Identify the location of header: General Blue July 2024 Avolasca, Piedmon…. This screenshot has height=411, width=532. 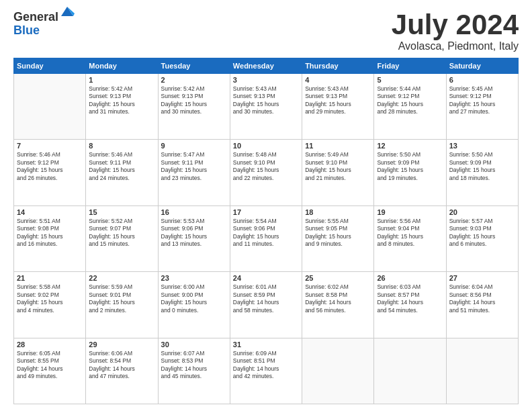
(266, 32).